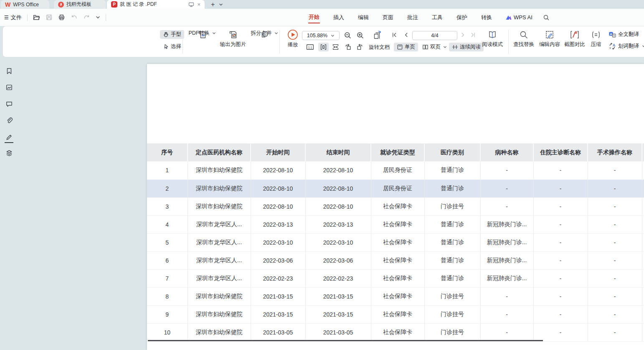 The width and height of the screenshot is (644, 350). Describe the element at coordinates (466, 47) in the screenshot. I see `continuous-read-button: 连续阅读` at that location.